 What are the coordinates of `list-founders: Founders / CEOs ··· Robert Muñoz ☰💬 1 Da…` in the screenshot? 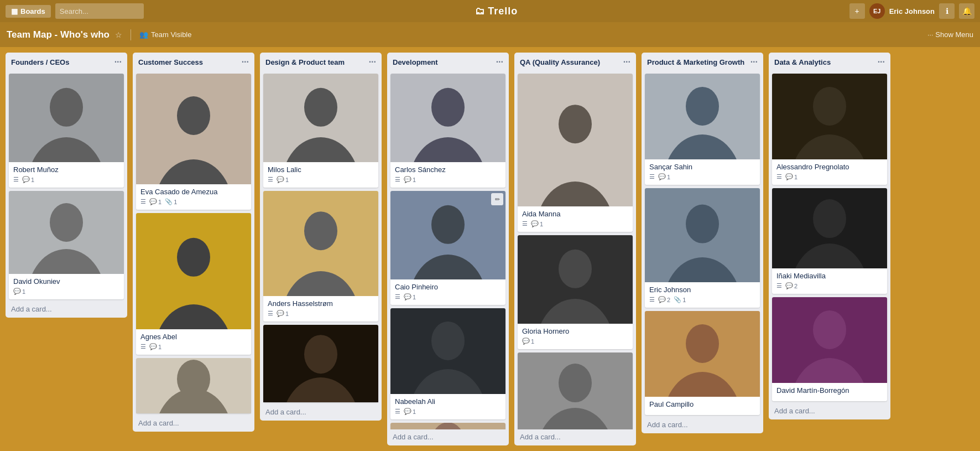 It's located at (66, 185).